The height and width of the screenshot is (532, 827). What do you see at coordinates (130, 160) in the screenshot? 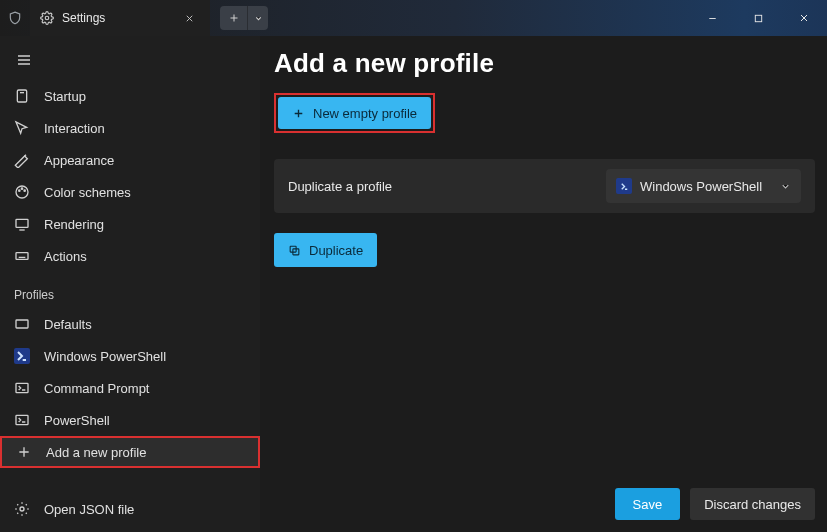
I see `sidebar-item-appearance: Appearance` at bounding box center [130, 160].